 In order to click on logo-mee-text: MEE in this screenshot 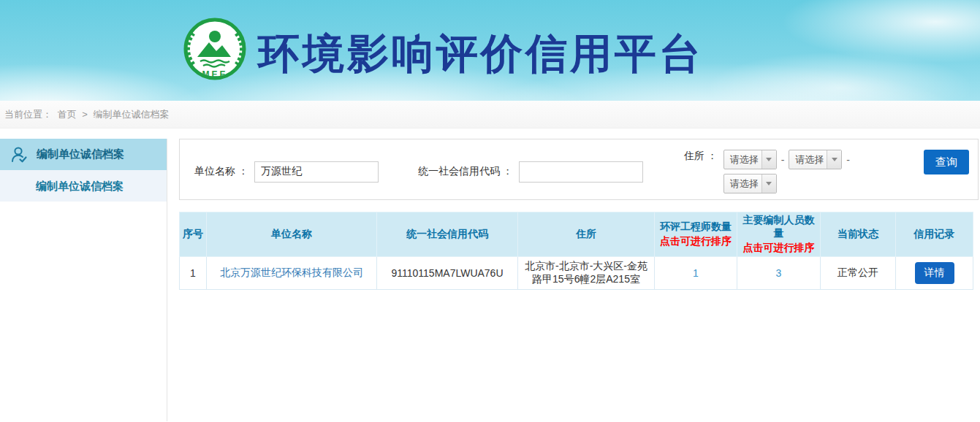, I will do `click(215, 74)`.